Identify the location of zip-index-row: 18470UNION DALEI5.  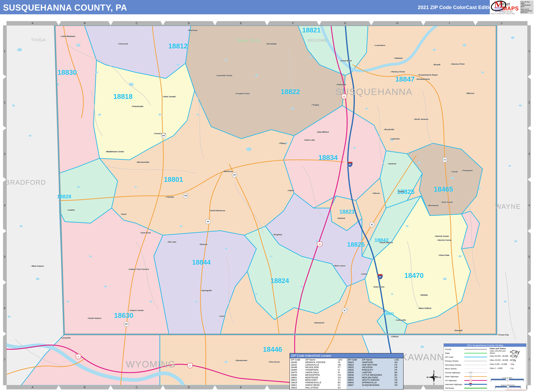
(318, 373).